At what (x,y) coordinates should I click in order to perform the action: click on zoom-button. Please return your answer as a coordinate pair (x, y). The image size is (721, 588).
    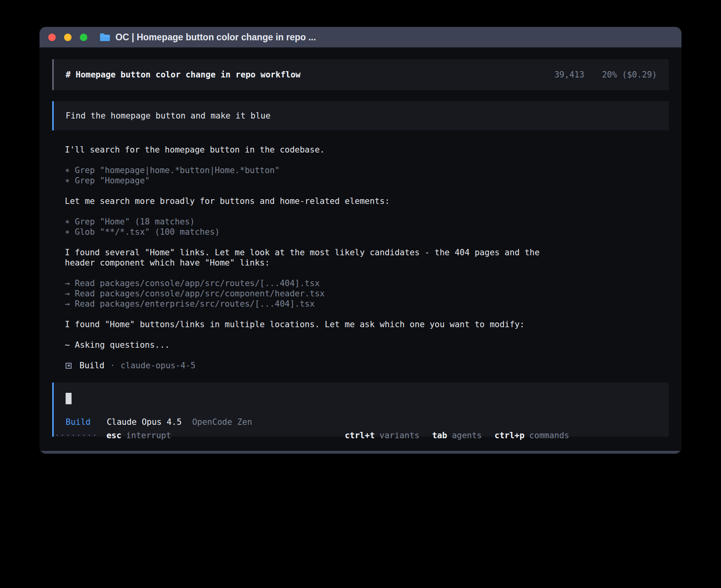
    Looking at the image, I should click on (84, 37).